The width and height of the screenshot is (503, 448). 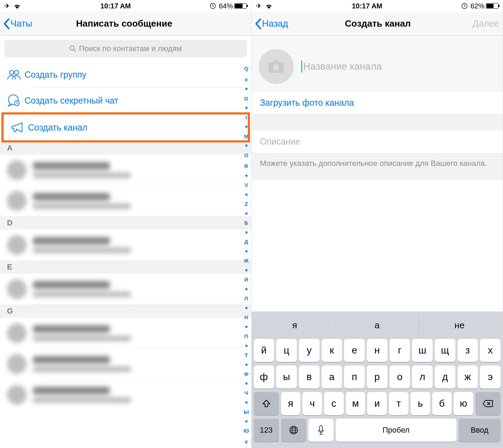 What do you see at coordinates (246, 241) in the screenshot?
I see `index-letter: Д` at bounding box center [246, 241].